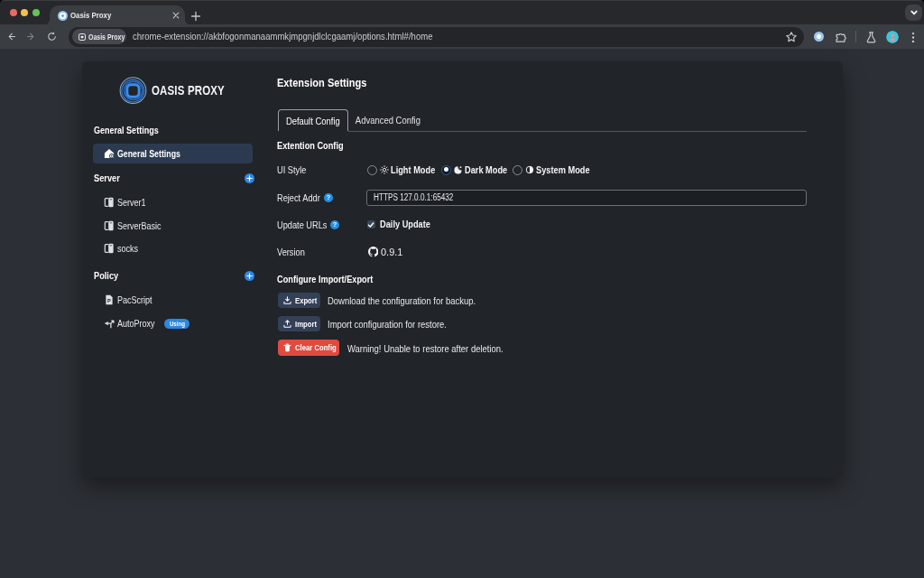 This screenshot has width=924, height=578. I want to click on update-urls-label: Update URLs, so click(307, 225).